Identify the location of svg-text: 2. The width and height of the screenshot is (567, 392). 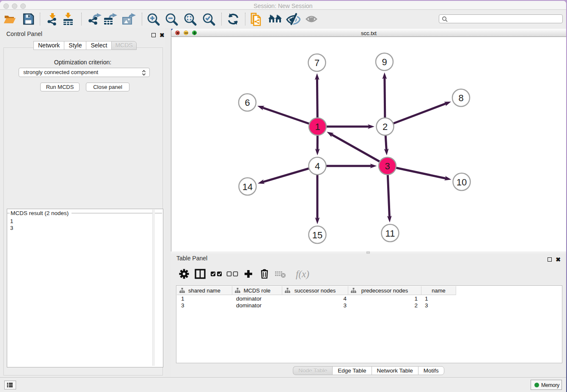
(385, 127).